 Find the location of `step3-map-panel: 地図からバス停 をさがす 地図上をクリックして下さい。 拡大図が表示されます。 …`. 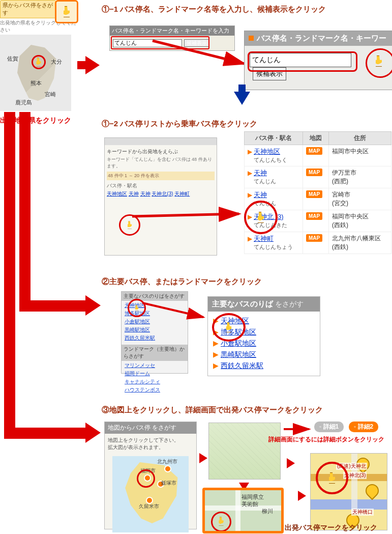

step3-map-panel: 地図からバス停 をさがす 地図上をクリックして下さい。 拡大図が表示されます。 … is located at coordinates (150, 475).